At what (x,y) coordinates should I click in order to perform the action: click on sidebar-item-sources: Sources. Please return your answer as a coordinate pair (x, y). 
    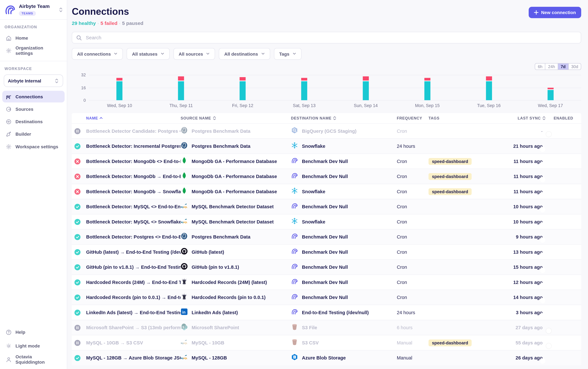
    Looking at the image, I should click on (33, 109).